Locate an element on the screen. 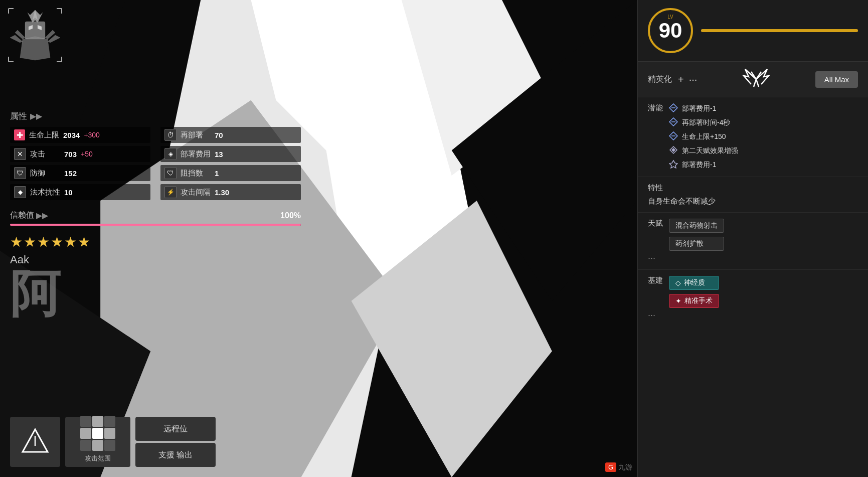  trust-header: 信赖值 ▶▶ 100% is located at coordinates (155, 216).